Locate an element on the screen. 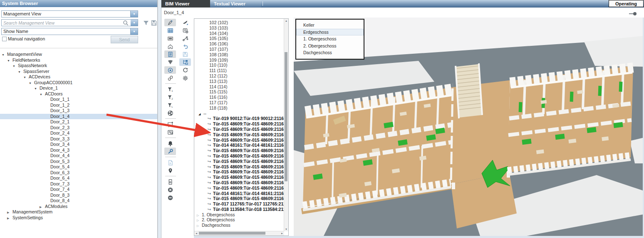 This screenshot has width=644, height=238. tree-item-door_8_4: Door_8_4 is located at coordinates (79, 201).